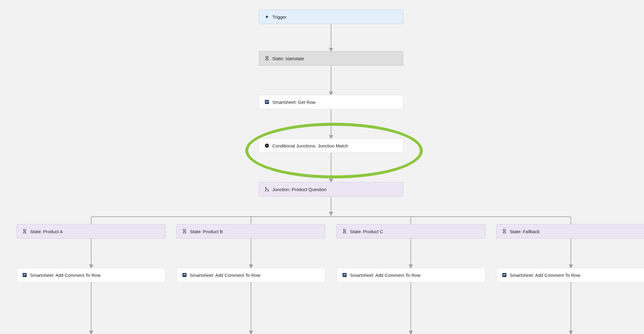 The image size is (644, 334). Describe the element at coordinates (279, 17) in the screenshot. I see `node-trigger-label: Trigger` at that location.